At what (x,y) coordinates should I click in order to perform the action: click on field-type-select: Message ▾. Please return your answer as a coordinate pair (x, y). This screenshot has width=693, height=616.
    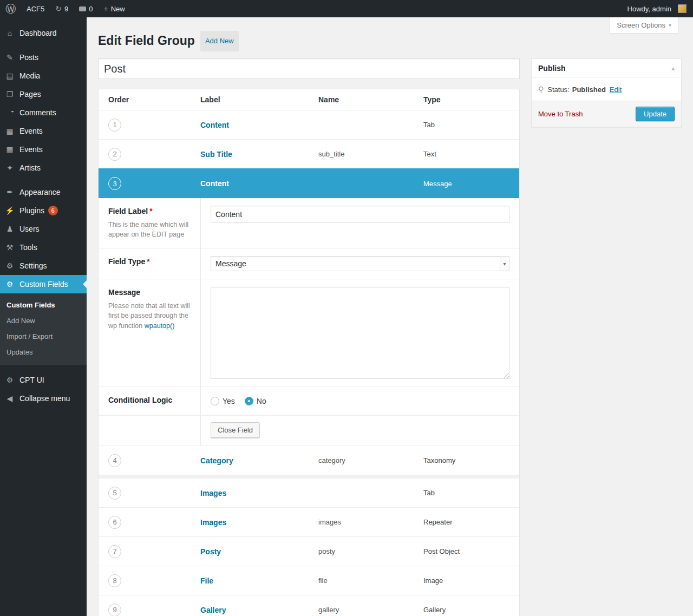
    Looking at the image, I should click on (360, 264).